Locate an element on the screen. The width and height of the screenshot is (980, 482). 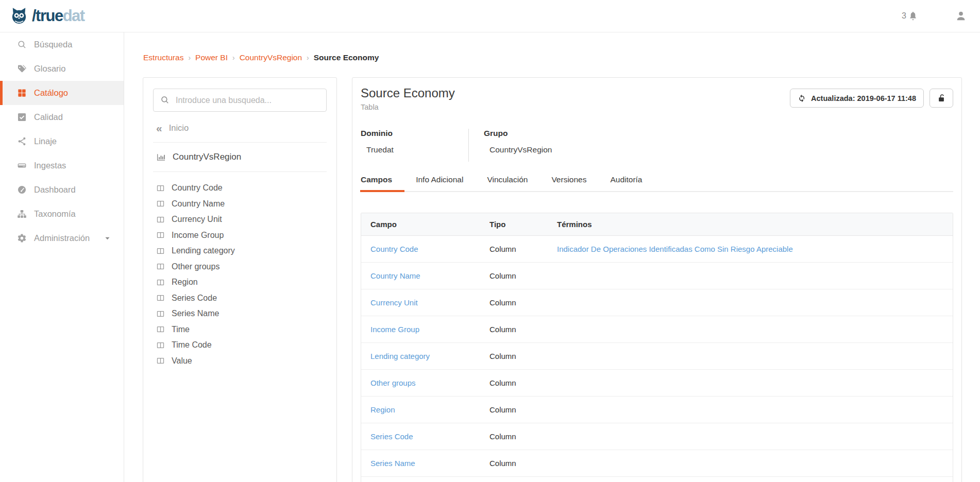
page-title: Source Economy is located at coordinates (408, 93).